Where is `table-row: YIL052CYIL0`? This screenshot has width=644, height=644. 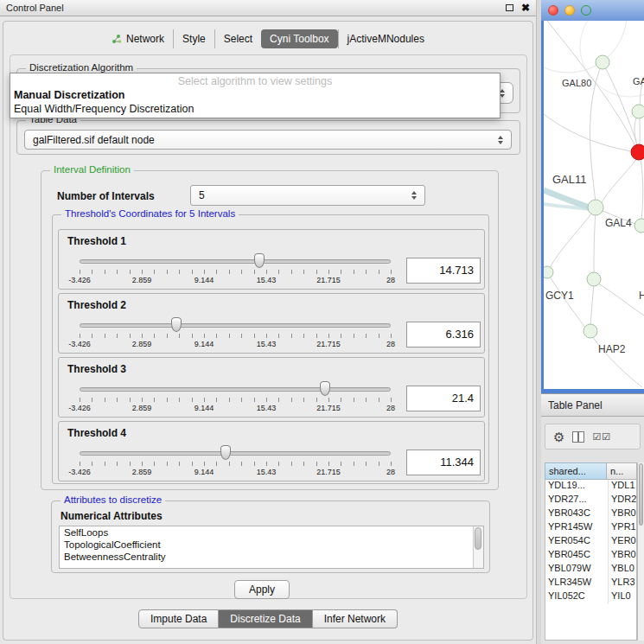 table-row: YIL052CYIL0 is located at coordinates (591, 597).